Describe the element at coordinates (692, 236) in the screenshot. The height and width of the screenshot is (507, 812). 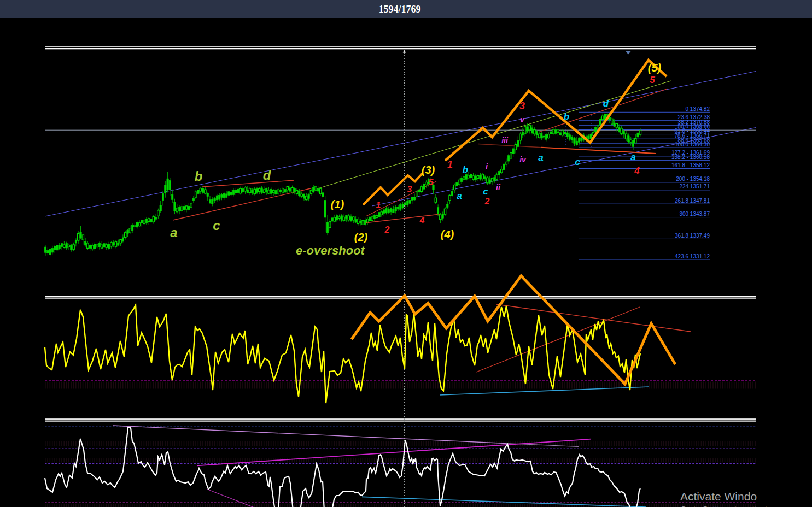
I see `svg-text: 361.8 1337.49` at that location.